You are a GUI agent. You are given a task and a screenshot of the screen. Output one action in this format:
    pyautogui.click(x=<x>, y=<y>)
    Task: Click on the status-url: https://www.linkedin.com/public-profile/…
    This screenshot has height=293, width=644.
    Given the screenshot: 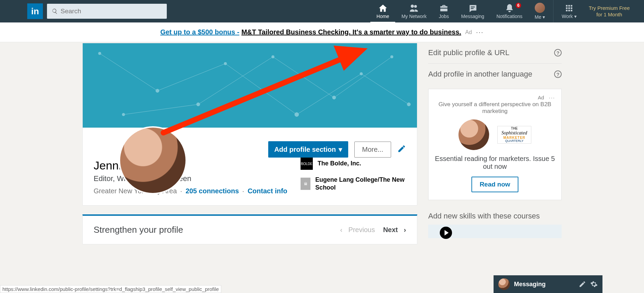 What is the action you would take?
    pyautogui.click(x=111, y=289)
    